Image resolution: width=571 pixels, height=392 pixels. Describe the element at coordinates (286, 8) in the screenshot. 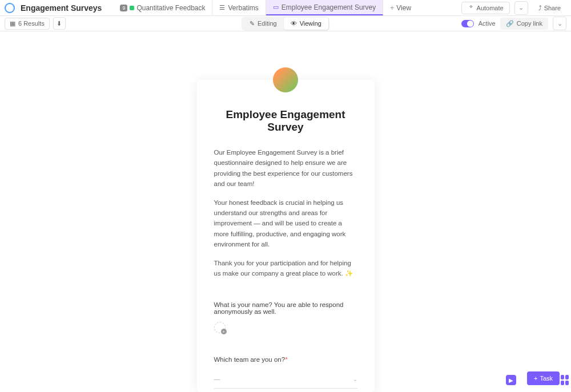

I see `top-bar: Engagement Surveys 9 Quantitative Feedba…` at that location.